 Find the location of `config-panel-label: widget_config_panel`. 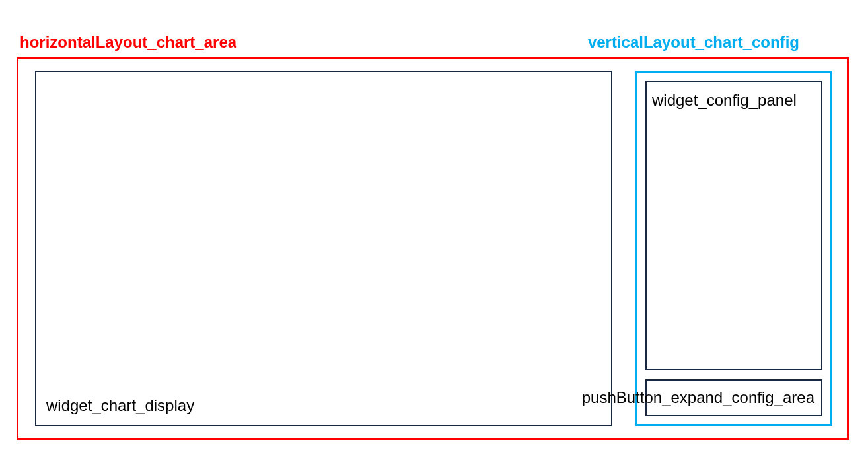

config-panel-label: widget_config_panel is located at coordinates (724, 100).